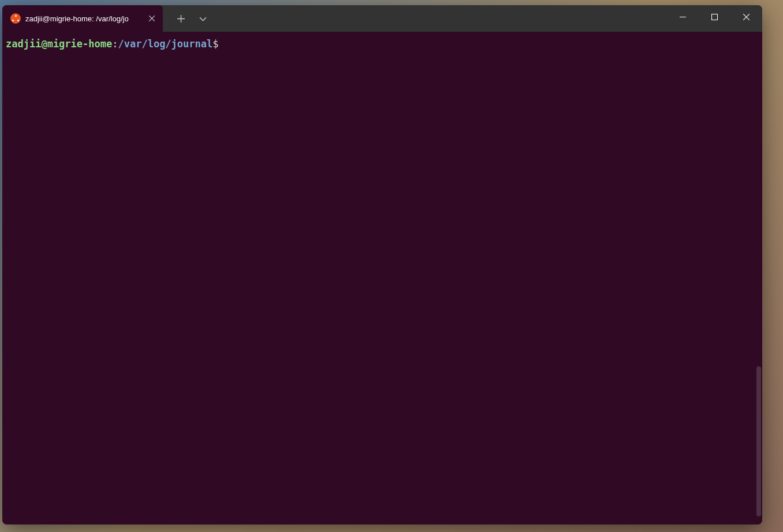  What do you see at coordinates (16, 18) in the screenshot?
I see `ubuntu-icon` at bounding box center [16, 18].